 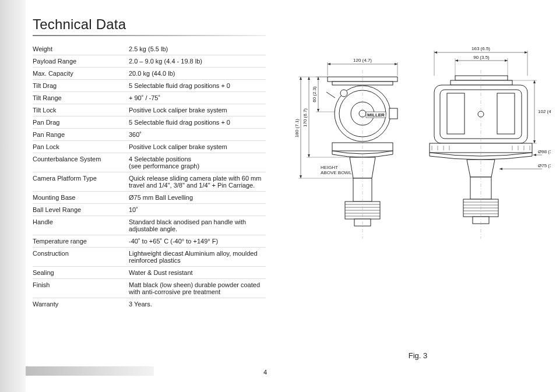 What do you see at coordinates (80, 273) in the screenshot?
I see `spec-label: Sealing` at bounding box center [80, 273].